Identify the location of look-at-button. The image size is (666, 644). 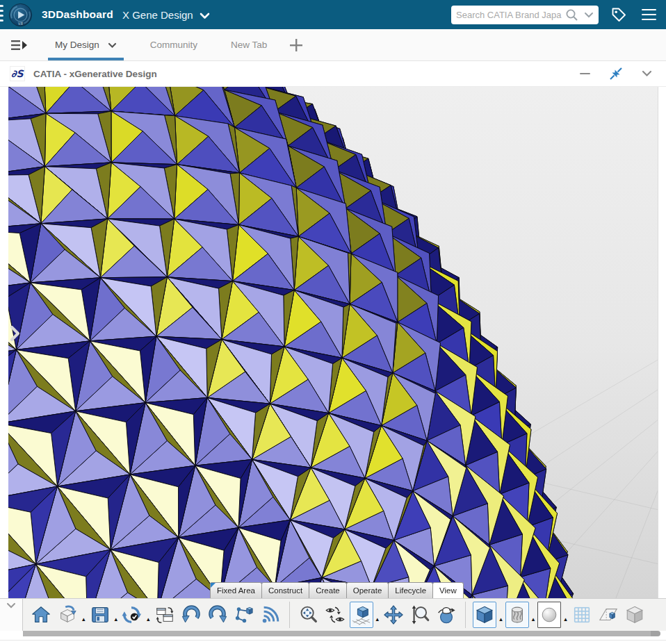
(335, 615).